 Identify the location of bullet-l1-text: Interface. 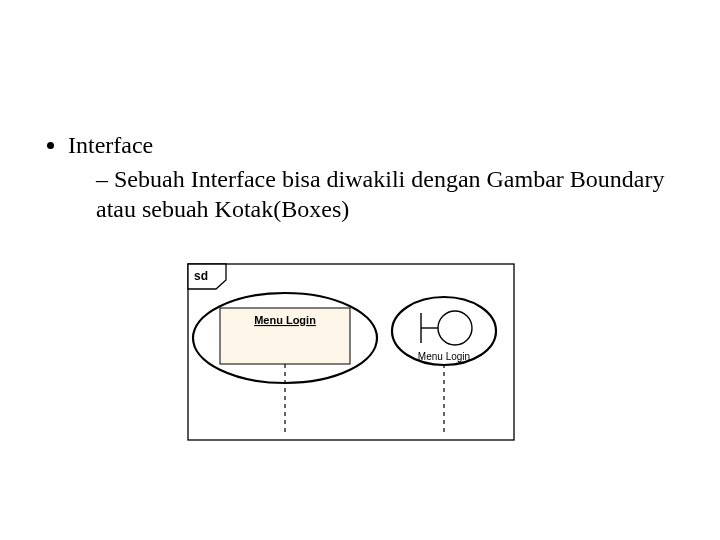
(110, 145).